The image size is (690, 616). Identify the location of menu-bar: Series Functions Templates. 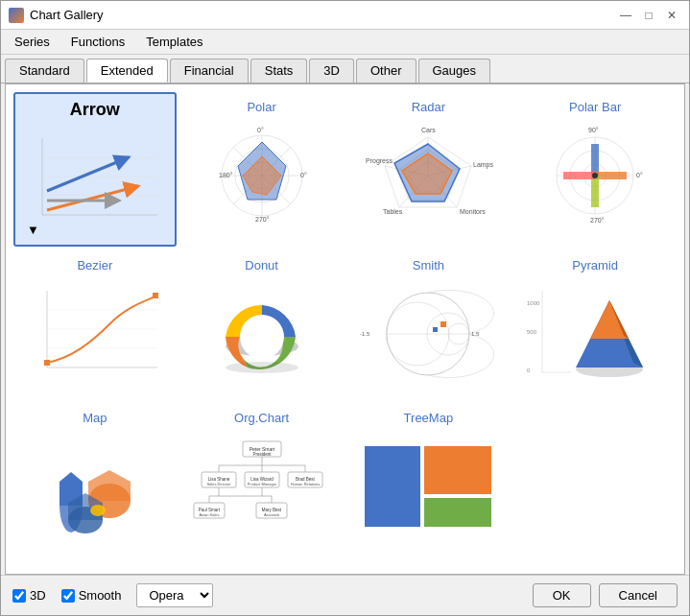
(345, 42).